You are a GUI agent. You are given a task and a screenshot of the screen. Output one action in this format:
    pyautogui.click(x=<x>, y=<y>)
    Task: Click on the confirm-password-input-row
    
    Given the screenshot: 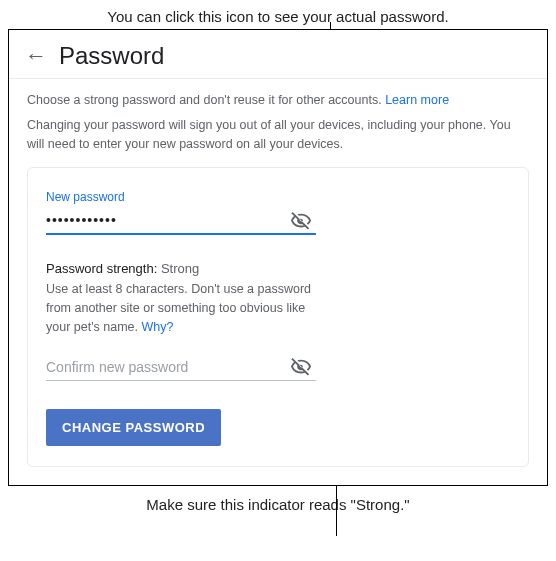 What is the action you would take?
    pyautogui.click(x=181, y=368)
    